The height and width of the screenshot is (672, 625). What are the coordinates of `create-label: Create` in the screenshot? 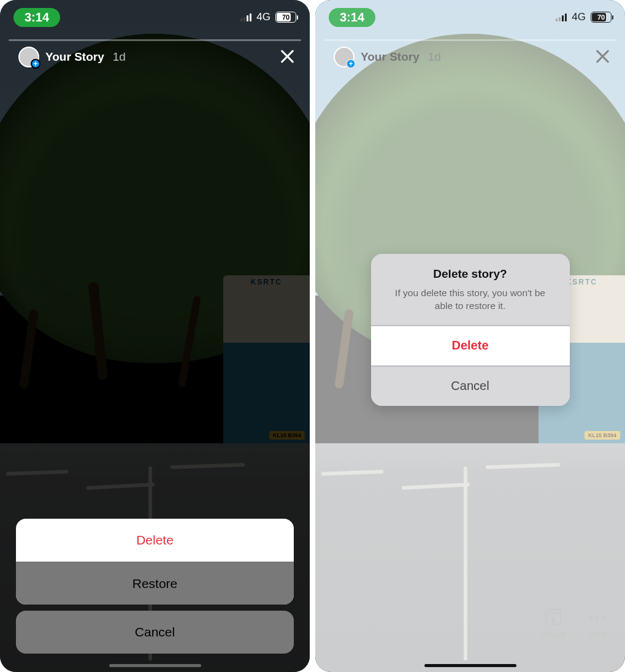 It's located at (553, 635).